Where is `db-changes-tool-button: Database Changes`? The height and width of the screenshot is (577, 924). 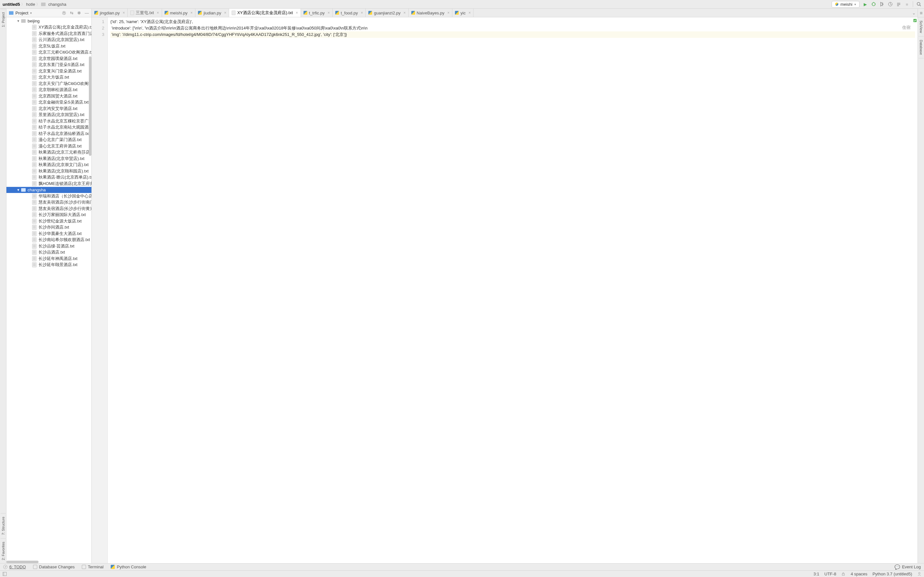
db-changes-tool-button: Database Changes is located at coordinates (54, 567).